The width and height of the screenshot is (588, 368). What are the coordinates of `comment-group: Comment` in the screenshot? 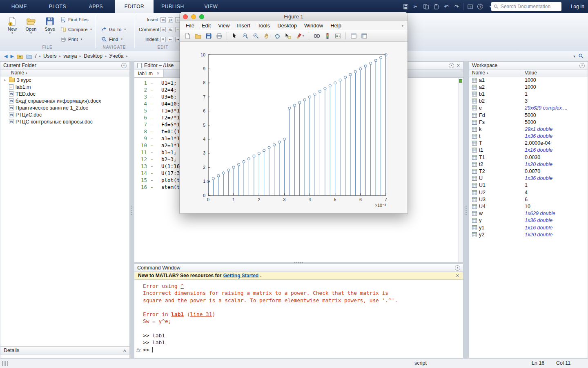 It's located at (160, 29).